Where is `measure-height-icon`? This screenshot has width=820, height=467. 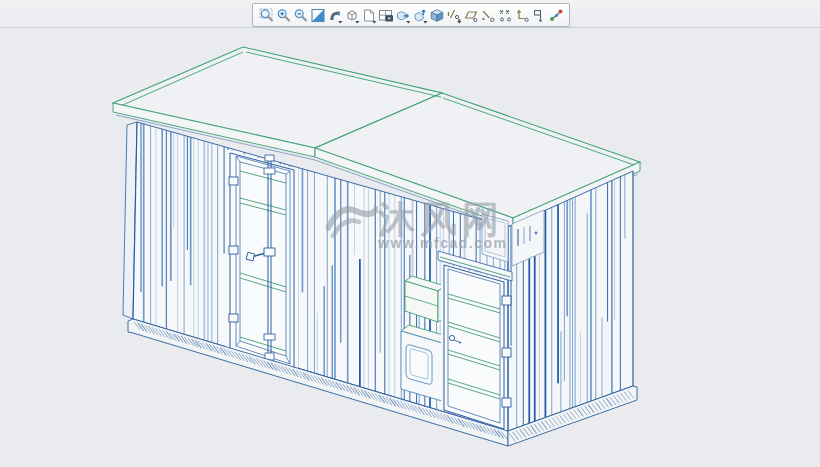
measure-height-icon is located at coordinates (522, 16).